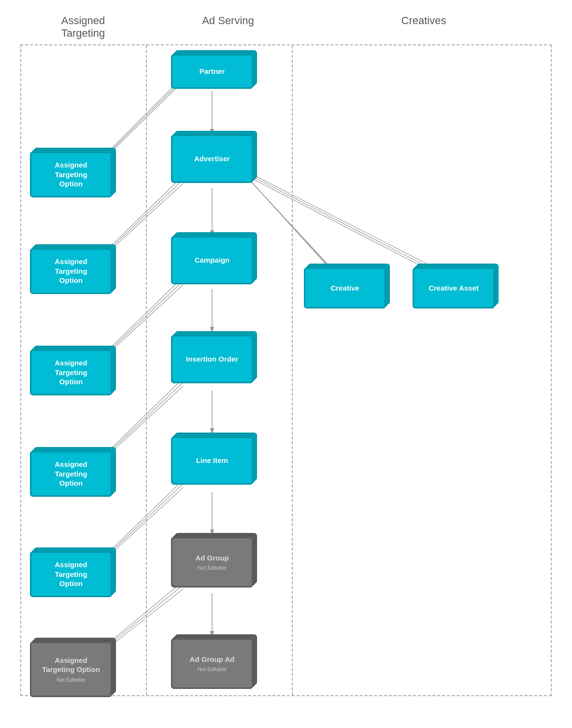 The image size is (572, 728). Describe the element at coordinates (71, 373) in the screenshot. I see `ato3-stack: AssignedTargetingOption` at that location.